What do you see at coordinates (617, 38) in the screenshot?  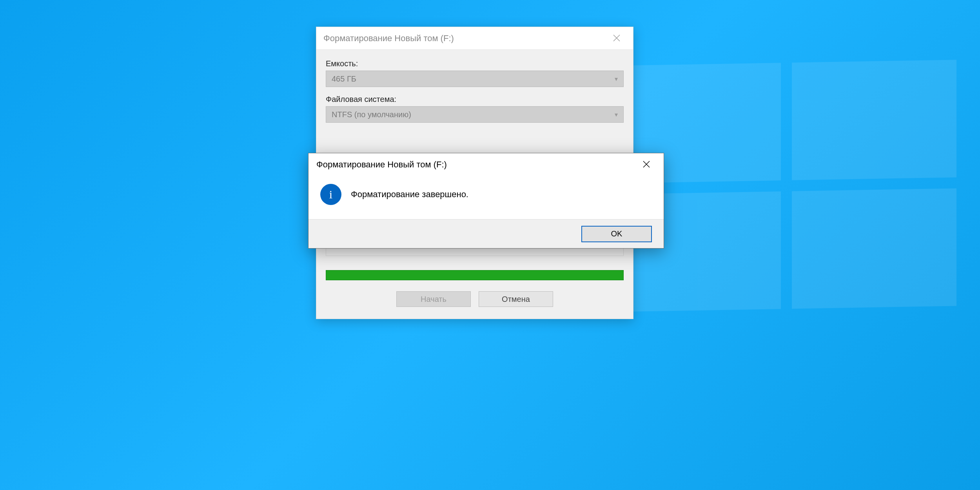 I see `close-icon` at bounding box center [617, 38].